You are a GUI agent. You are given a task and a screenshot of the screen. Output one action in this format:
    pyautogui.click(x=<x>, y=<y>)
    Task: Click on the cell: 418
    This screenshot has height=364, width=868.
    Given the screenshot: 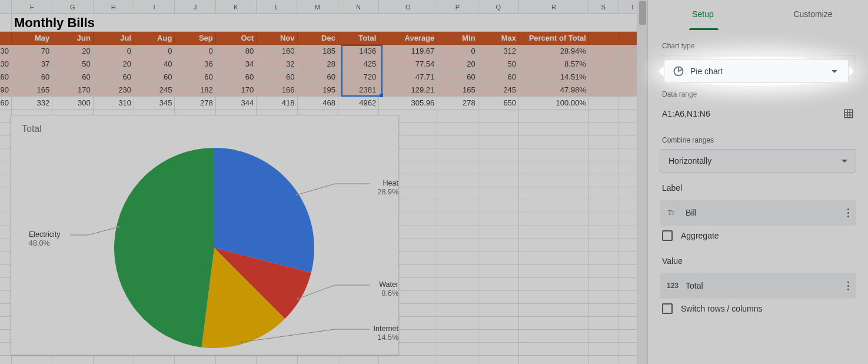 What is the action you would take?
    pyautogui.click(x=277, y=103)
    